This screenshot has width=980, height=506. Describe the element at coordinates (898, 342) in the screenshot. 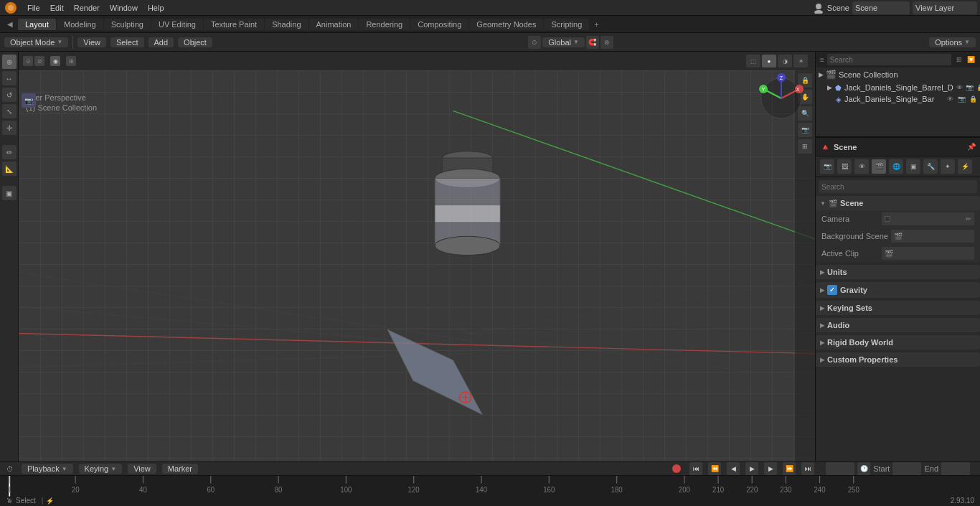

I see `props-rigid-body-header: ▶ Rigid Body World` at that location.